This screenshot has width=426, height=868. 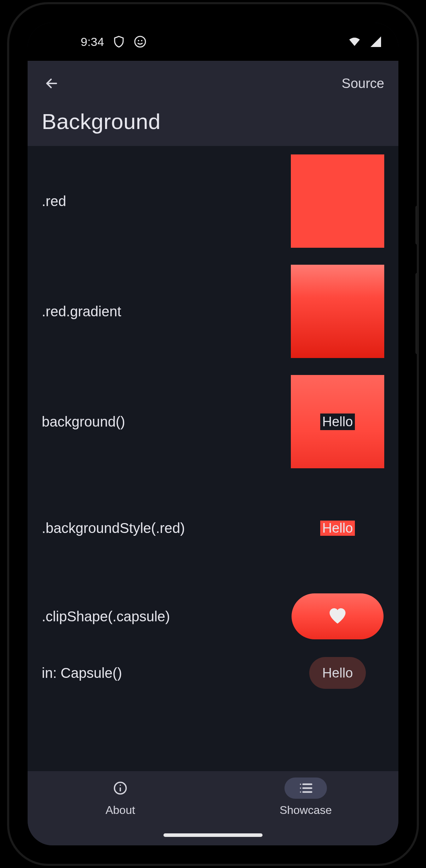 What do you see at coordinates (213, 103) in the screenshot?
I see `app-bar: Source Background` at bounding box center [213, 103].